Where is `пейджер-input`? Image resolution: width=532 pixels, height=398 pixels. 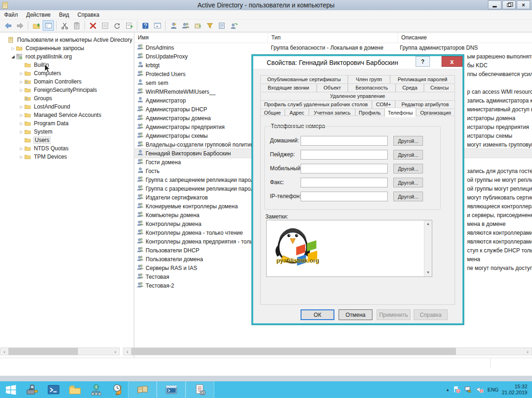 пейджер-input is located at coordinates (344, 155).